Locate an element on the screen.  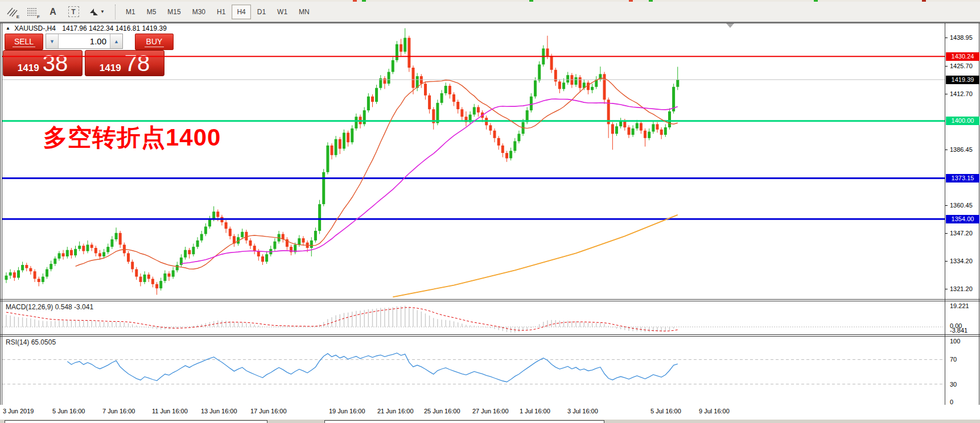
date-axis: 3 Jun 20195 Jun 16:007 Jun 16:0011 Jun 1… is located at coordinates (490, 412).